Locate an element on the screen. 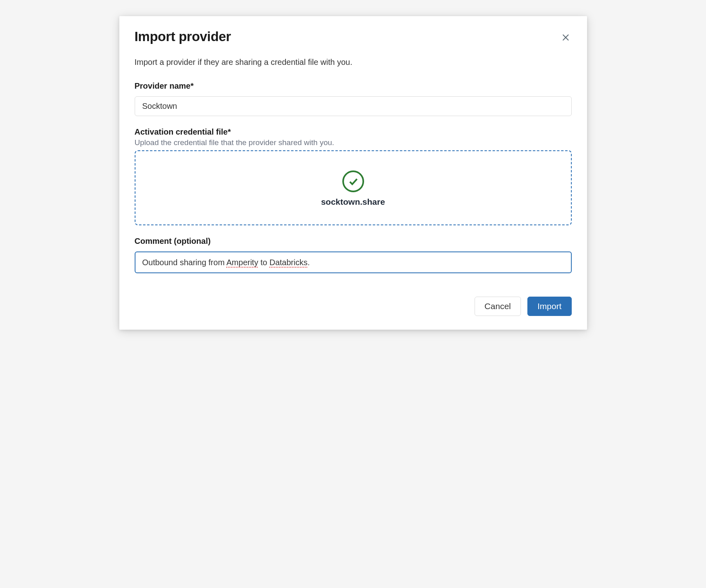 Image resolution: width=706 pixels, height=588 pixels. comment-text-word1: Amperity is located at coordinates (243, 262).